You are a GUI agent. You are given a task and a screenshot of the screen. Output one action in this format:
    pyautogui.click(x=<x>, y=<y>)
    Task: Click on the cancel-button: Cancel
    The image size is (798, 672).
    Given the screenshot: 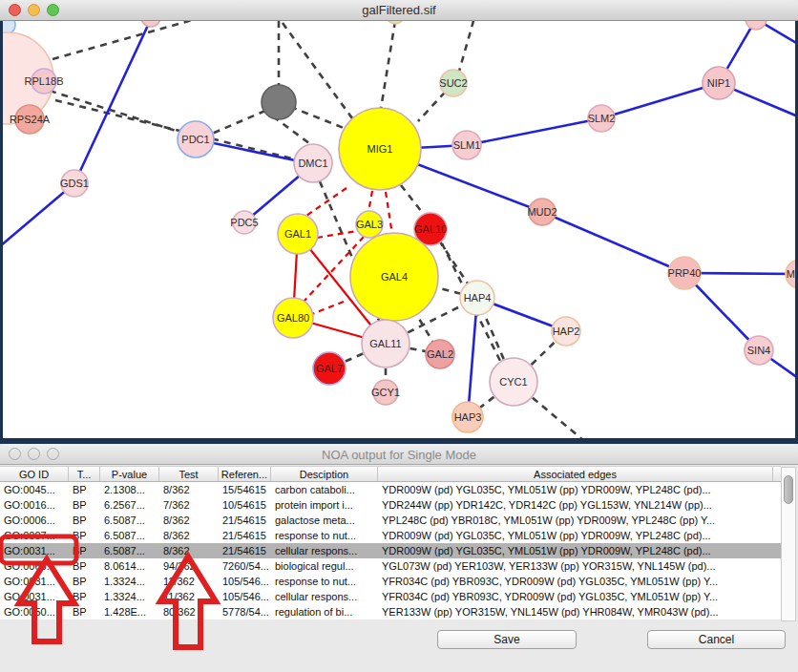 What is the action you would take?
    pyautogui.click(x=716, y=640)
    